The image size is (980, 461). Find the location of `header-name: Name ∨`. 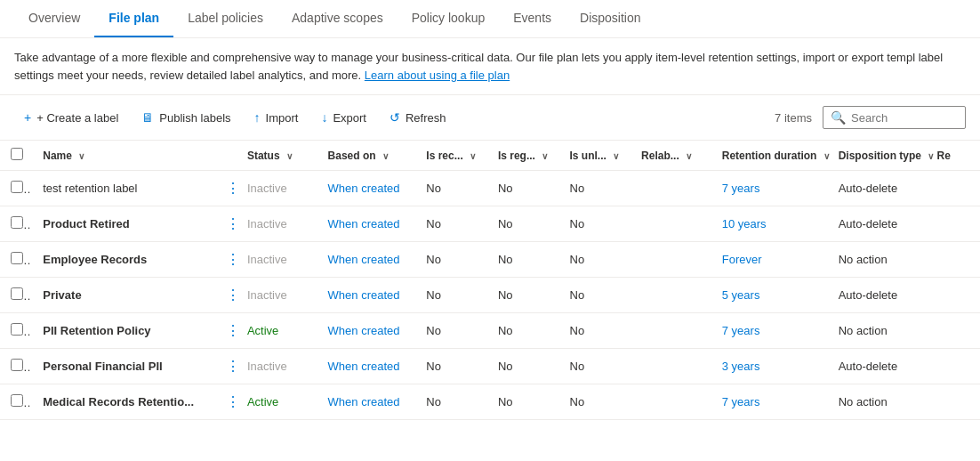

header-name: Name ∨ is located at coordinates (121, 156).